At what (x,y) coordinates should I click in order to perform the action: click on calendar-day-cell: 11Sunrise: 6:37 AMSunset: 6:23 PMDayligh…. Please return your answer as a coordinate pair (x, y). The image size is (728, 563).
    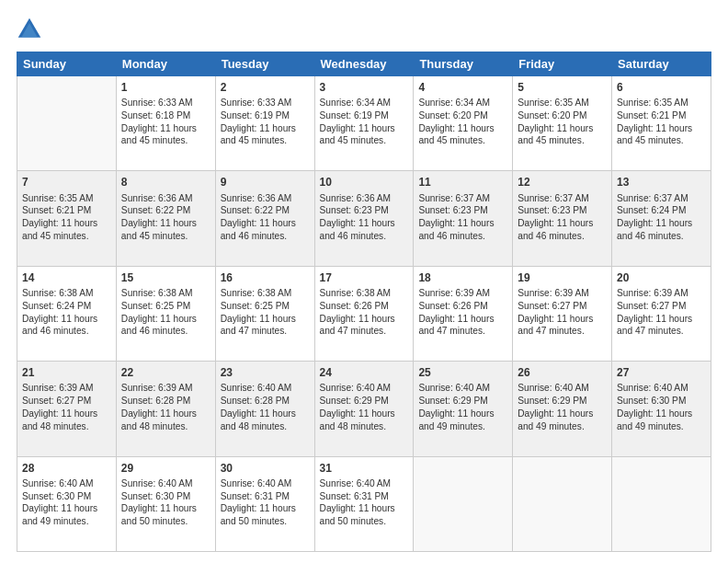
    Looking at the image, I should click on (463, 219).